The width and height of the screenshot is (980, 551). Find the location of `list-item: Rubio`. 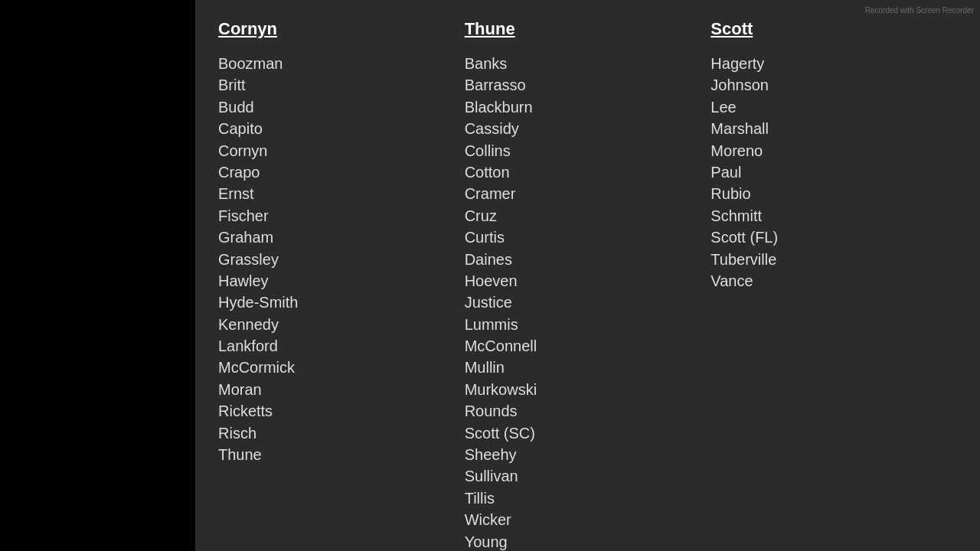

list-item: Rubio is located at coordinates (834, 194).